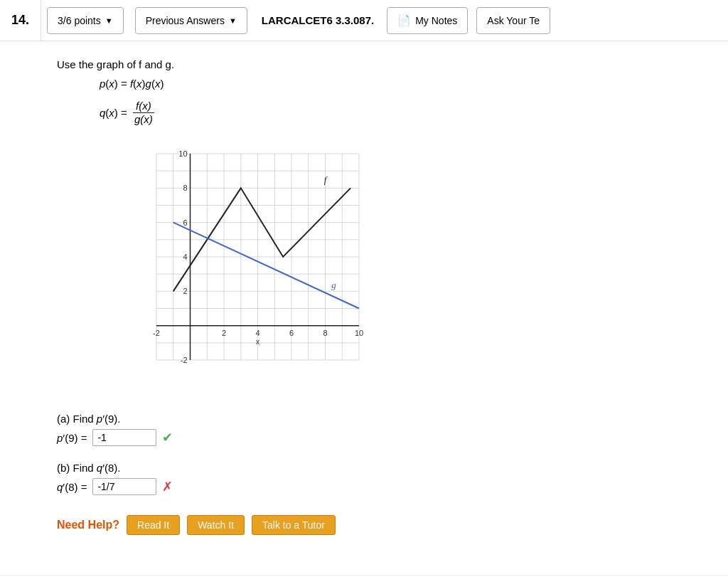  I want to click on problem-instruction: Use the graph of f and g., so click(382, 64).